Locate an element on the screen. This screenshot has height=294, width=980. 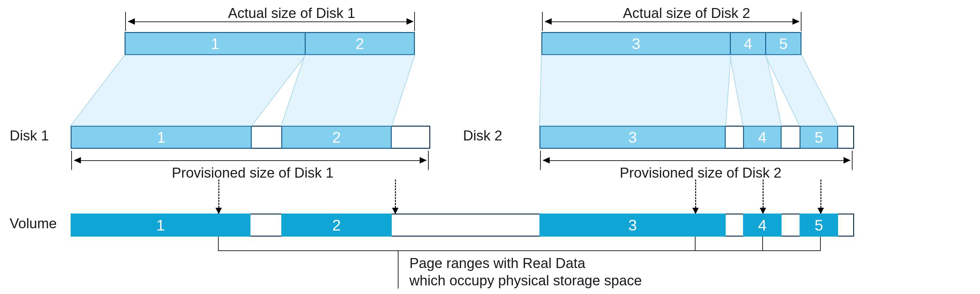
dim-line-actual-disk2 is located at coordinates (672, 22).